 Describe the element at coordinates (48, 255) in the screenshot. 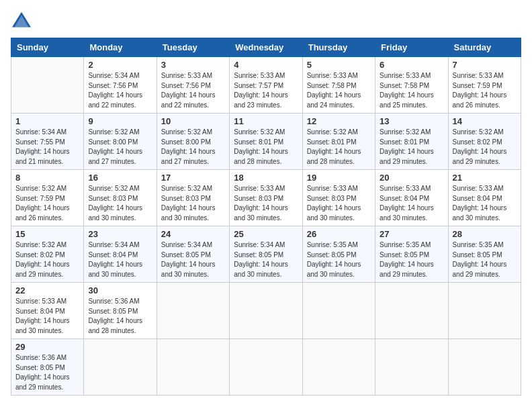

I see `calendar-cell: 15Sunrise: 5:32 AM Sunset: 8:02 PM Dayli…` at that location.